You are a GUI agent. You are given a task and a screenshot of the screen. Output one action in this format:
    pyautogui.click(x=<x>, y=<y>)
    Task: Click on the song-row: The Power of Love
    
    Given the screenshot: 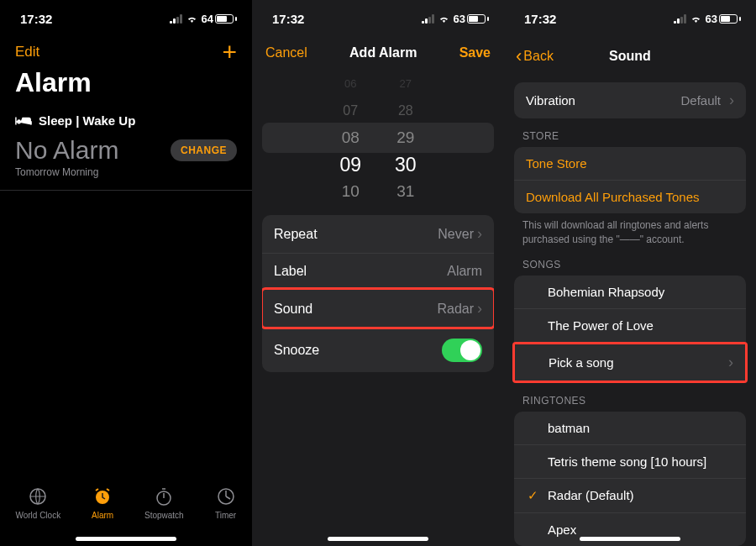 What is the action you would take?
    pyautogui.click(x=630, y=325)
    